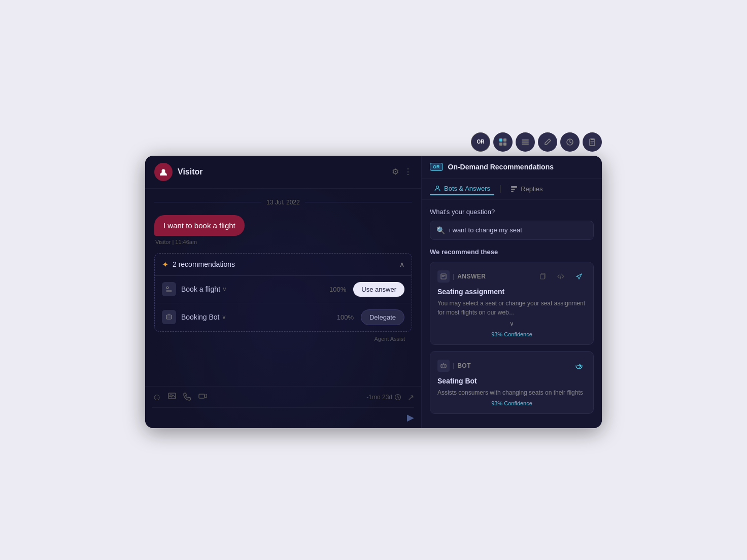  I want to click on bot-card-title: Seating Bot, so click(512, 381).